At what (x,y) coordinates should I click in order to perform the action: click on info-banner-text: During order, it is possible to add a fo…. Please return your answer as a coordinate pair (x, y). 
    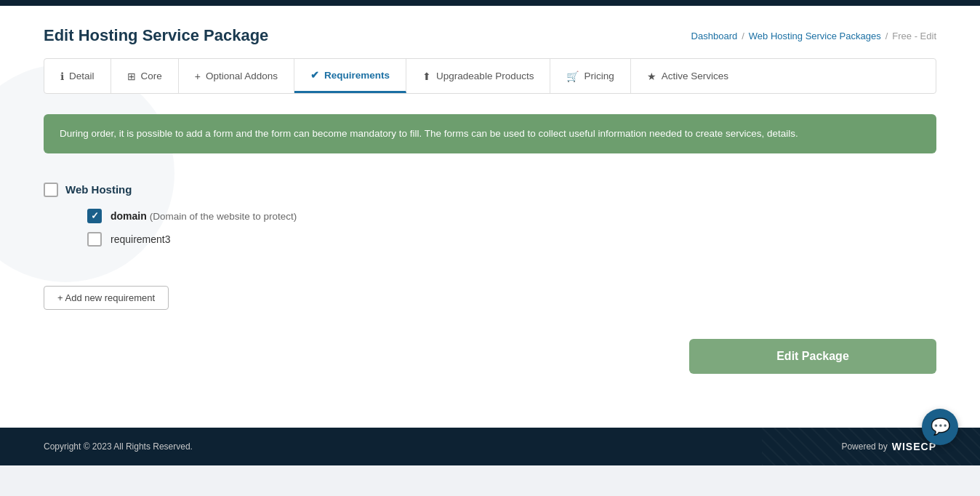
    Looking at the image, I should click on (429, 134).